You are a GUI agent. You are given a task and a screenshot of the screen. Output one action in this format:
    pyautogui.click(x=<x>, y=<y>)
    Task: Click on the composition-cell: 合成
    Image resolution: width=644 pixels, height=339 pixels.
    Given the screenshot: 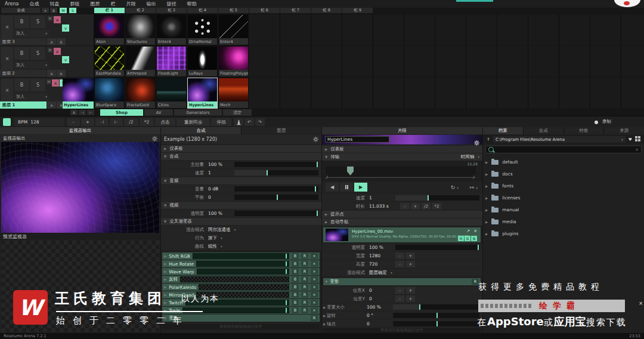 What is the action you would take?
    pyautogui.click(x=21, y=11)
    